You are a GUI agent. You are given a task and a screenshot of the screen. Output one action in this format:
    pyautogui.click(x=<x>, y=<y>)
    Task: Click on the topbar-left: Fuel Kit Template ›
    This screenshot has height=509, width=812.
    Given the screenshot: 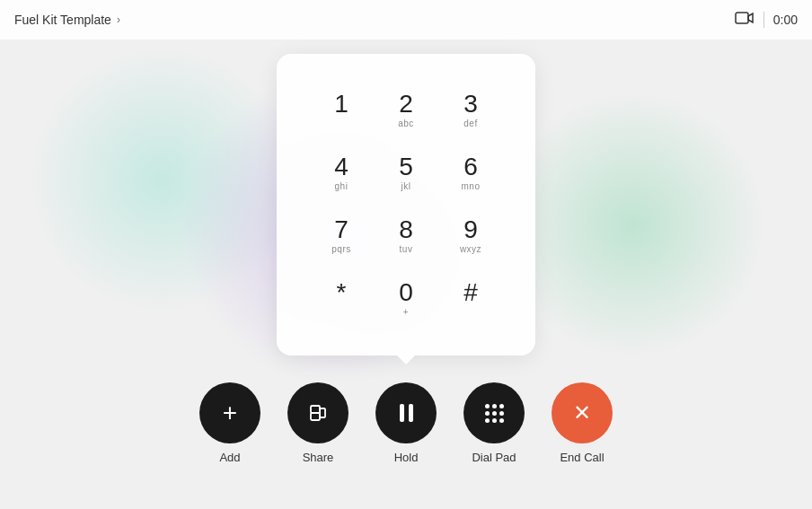 What is the action you would take?
    pyautogui.click(x=67, y=20)
    